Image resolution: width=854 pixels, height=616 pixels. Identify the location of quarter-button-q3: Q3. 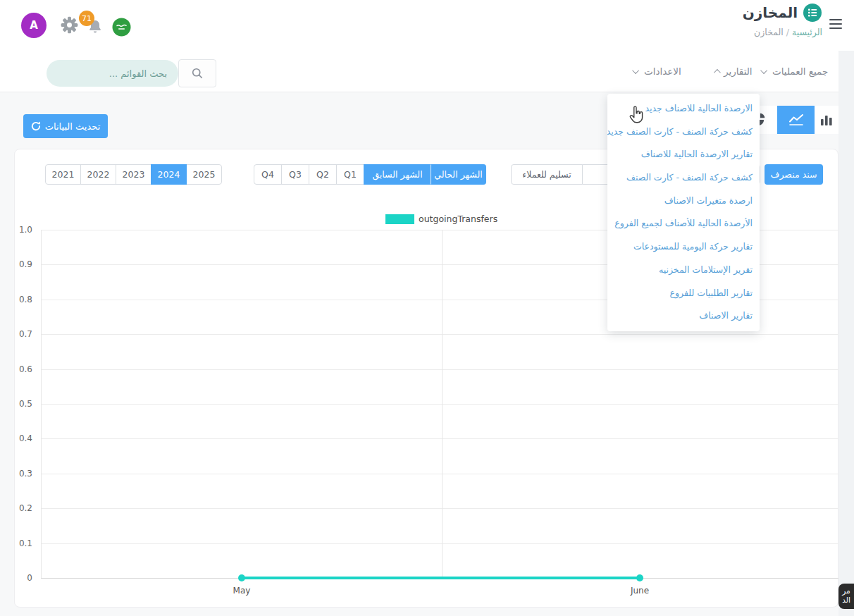
(295, 175).